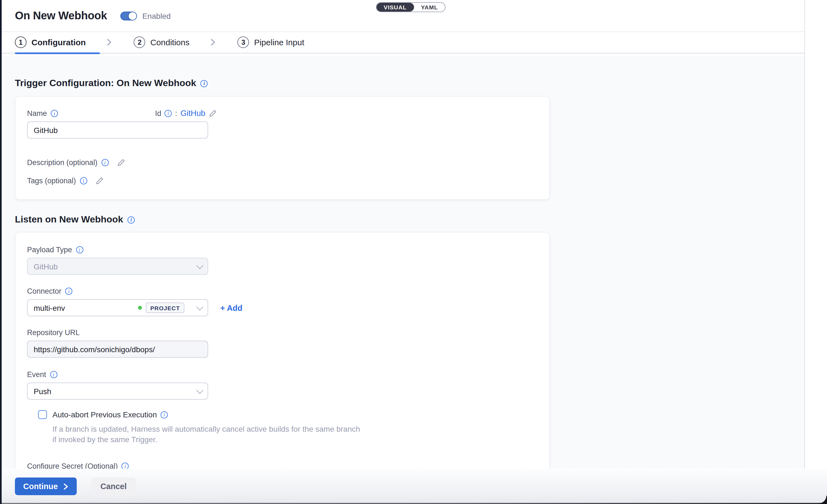 The image size is (827, 504). What do you see at coordinates (409, 72) in the screenshot?
I see `trigger-section-heading: Trigger Configuration: On New Webhook` at bounding box center [409, 72].